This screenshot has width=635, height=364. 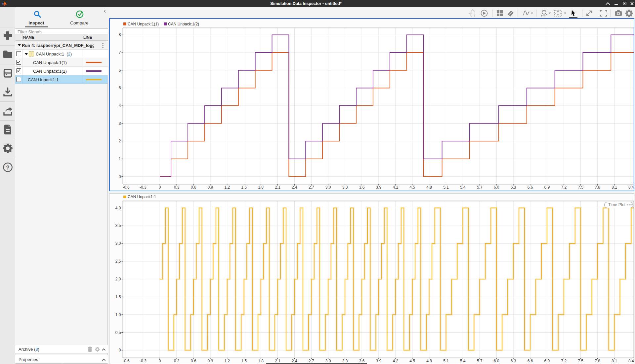 I want to click on svg-text: 1.0, so click(x=118, y=315).